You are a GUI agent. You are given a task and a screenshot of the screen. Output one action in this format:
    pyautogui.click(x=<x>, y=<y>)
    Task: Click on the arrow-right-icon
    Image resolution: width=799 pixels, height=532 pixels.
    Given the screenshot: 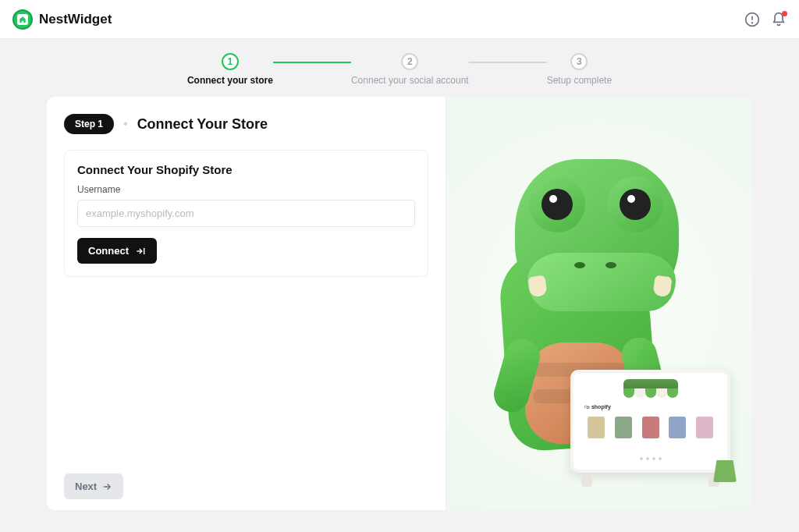 What is the action you would take?
    pyautogui.click(x=107, y=487)
    